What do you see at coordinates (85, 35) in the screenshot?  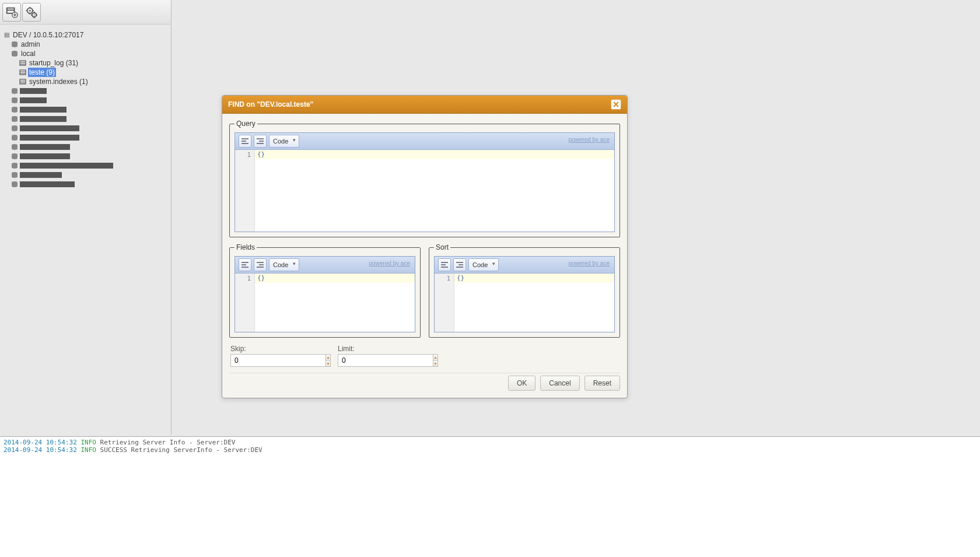 I see `tree-server: DEV / 10.0.5.10:27017` at bounding box center [85, 35].